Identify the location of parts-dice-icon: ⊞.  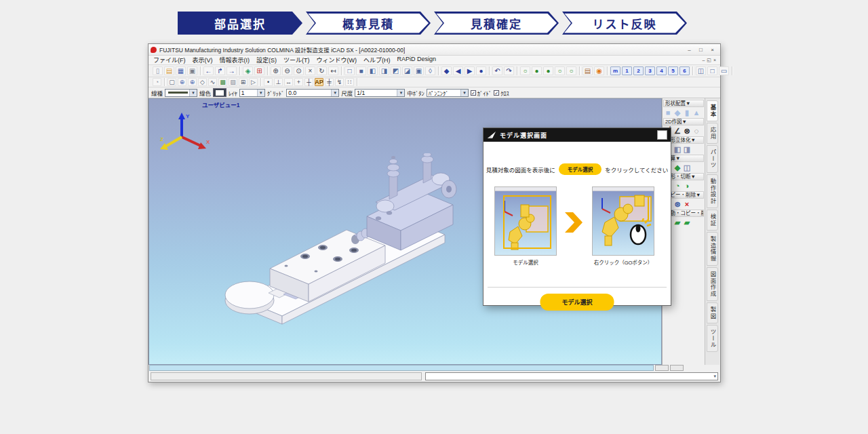
(259, 71).